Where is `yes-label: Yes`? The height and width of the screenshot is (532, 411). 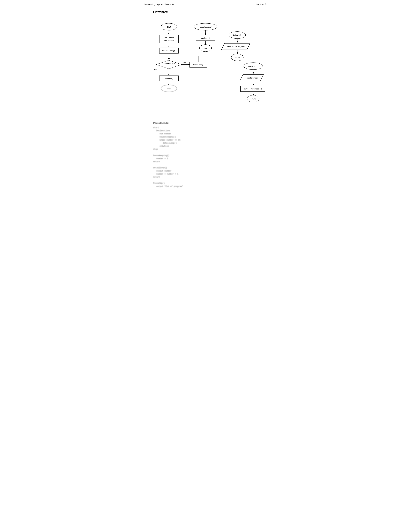
yes-label: Yes is located at coordinates (184, 63).